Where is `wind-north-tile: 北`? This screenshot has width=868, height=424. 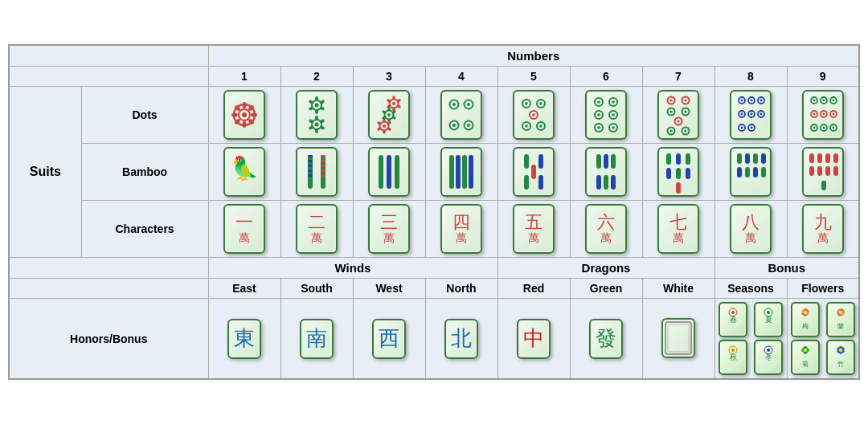
wind-north-tile: 北 is located at coordinates (461, 339).